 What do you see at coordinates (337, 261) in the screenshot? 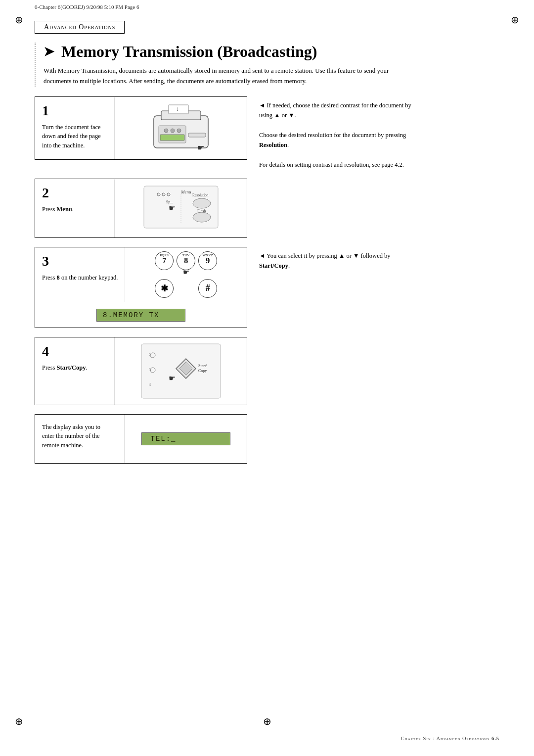
I see `step-3-side-text: ◄ You can select it by pressing ▲ or ▼ f…` at bounding box center [337, 261].